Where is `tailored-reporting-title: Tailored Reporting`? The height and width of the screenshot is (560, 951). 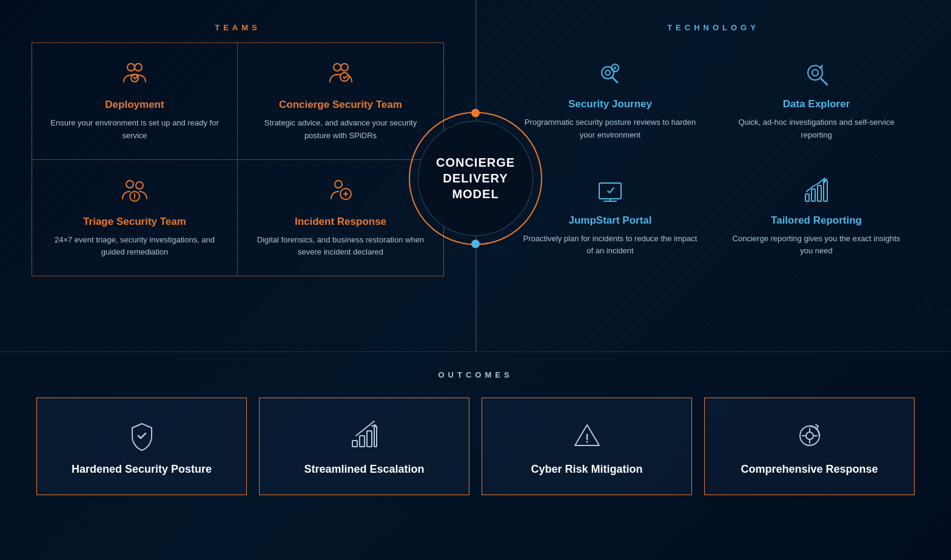 tailored-reporting-title: Tailored Reporting is located at coordinates (816, 221).